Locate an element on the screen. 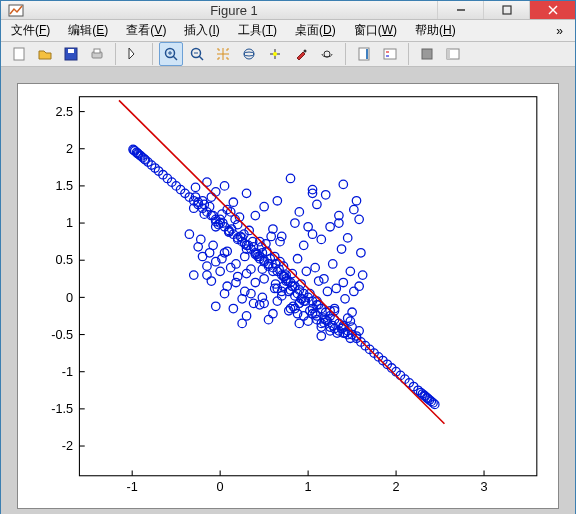 The height and width of the screenshot is (514, 576). menu-insert: 插入(I) is located at coordinates (202, 30).